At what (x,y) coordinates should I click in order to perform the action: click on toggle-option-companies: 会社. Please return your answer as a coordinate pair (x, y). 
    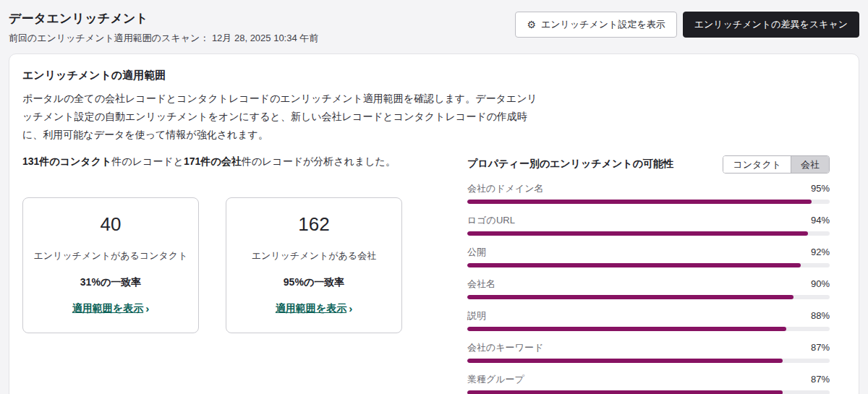
    Looking at the image, I should click on (810, 165).